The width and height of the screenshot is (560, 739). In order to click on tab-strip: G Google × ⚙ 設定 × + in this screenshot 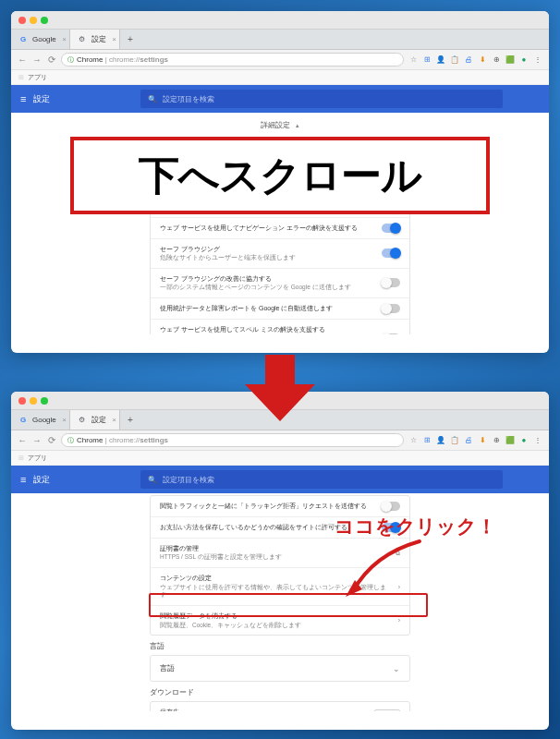, I will do `click(280, 40)`.